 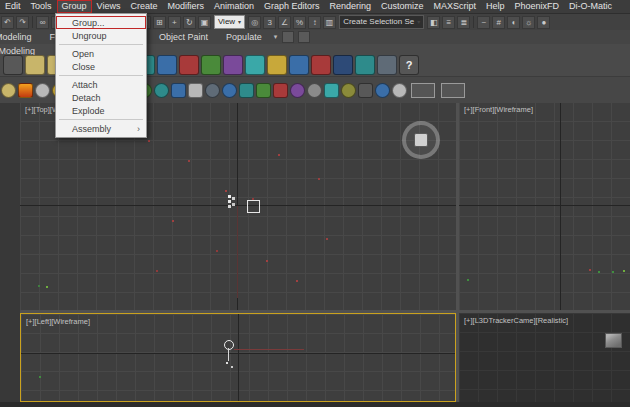 I want to click on use-pivot-center-icon: ◎, so click(x=254, y=22).